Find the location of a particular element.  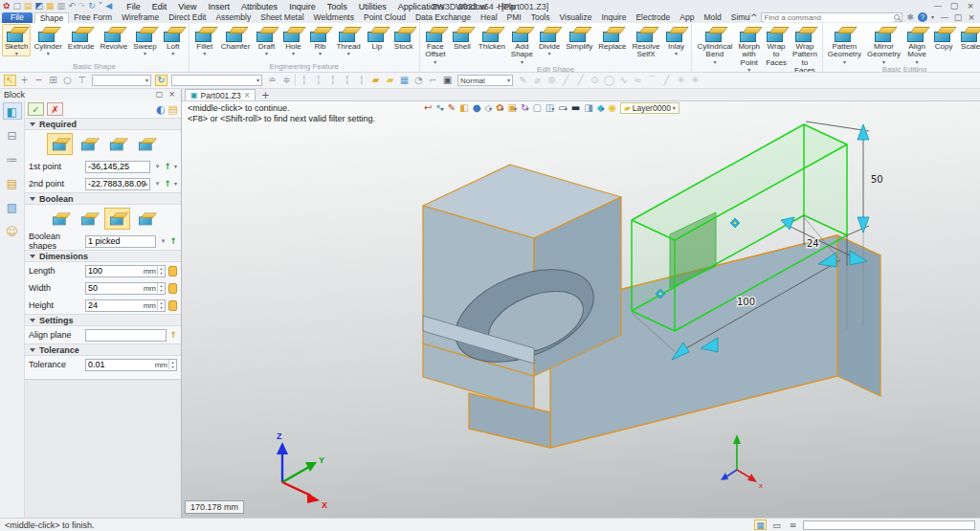

tab-shape: Shape is located at coordinates (52, 17).